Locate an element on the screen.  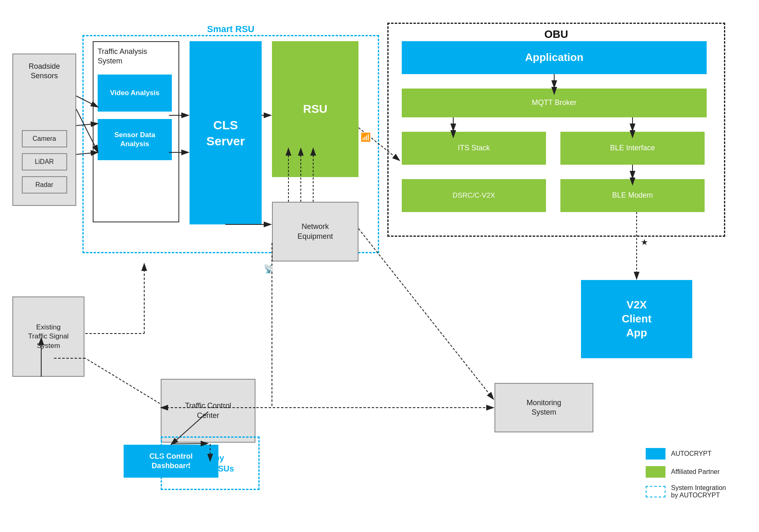
roadside-sensors-group: Roadside Sensors Camera LiDAR Radar is located at coordinates (45, 130).